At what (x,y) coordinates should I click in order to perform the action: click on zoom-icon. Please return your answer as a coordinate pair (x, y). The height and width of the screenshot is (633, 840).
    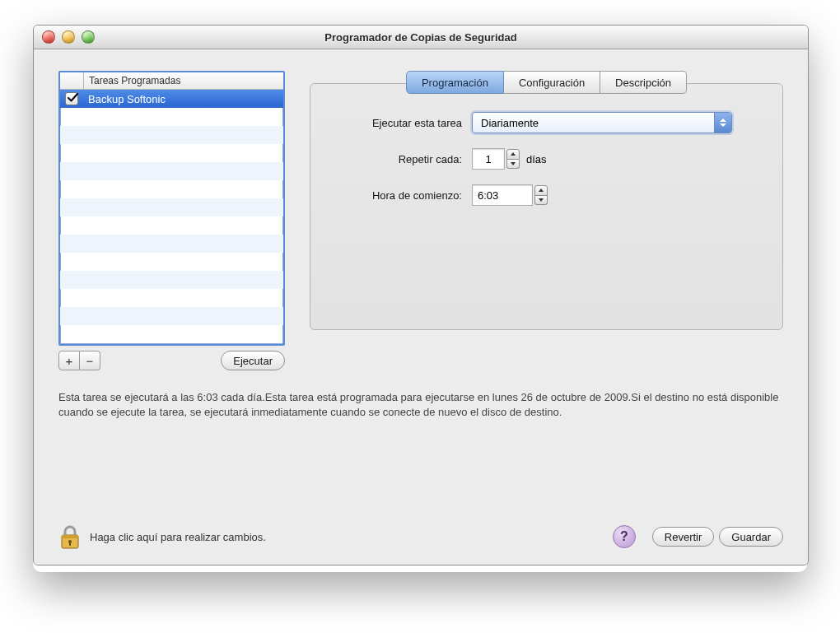
    Looking at the image, I should click on (88, 37).